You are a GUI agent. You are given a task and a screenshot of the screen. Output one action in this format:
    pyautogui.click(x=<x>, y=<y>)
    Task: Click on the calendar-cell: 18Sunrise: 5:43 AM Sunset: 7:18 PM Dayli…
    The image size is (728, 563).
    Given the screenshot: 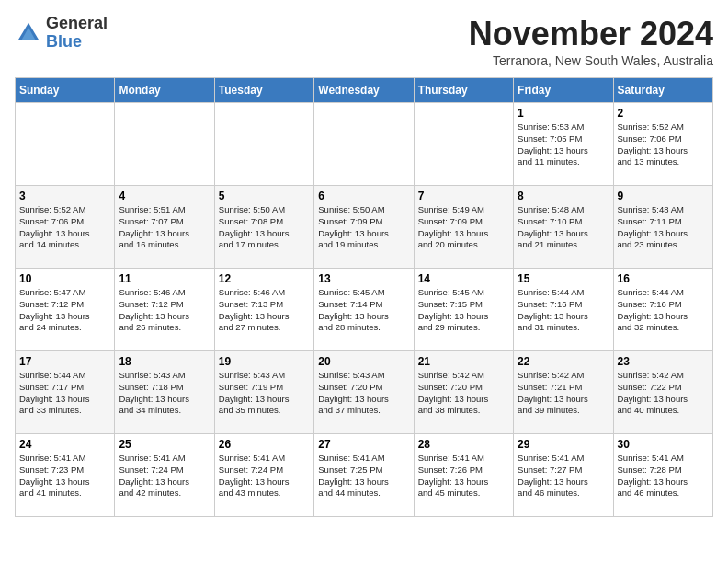 What is the action you would take?
    pyautogui.click(x=165, y=393)
    